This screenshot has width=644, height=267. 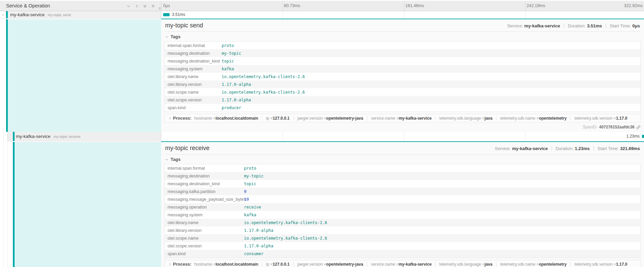 What do you see at coordinates (3, 15) in the screenshot?
I see `collapse-span-icon` at bounding box center [3, 15].